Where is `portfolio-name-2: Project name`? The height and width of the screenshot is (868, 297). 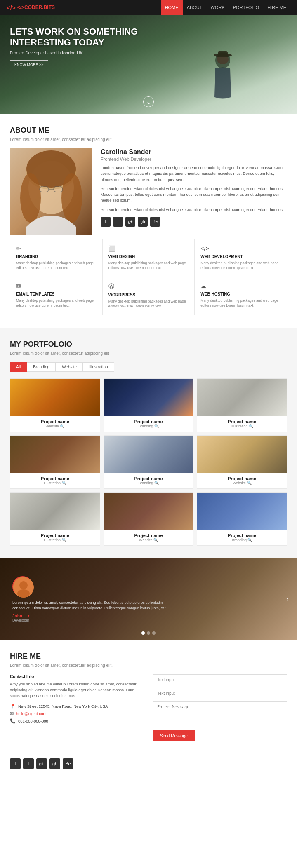 portfolio-name-2: Project name is located at coordinates (148, 422).